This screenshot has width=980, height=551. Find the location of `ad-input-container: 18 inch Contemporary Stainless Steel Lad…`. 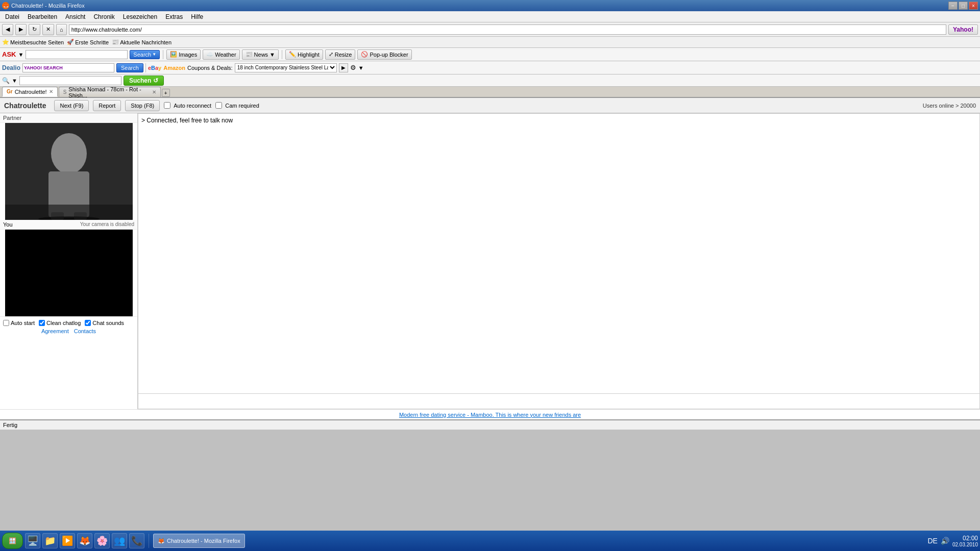

ad-input-container: 18 inch Contemporary Stainless Steel Lad… is located at coordinates (286, 68).